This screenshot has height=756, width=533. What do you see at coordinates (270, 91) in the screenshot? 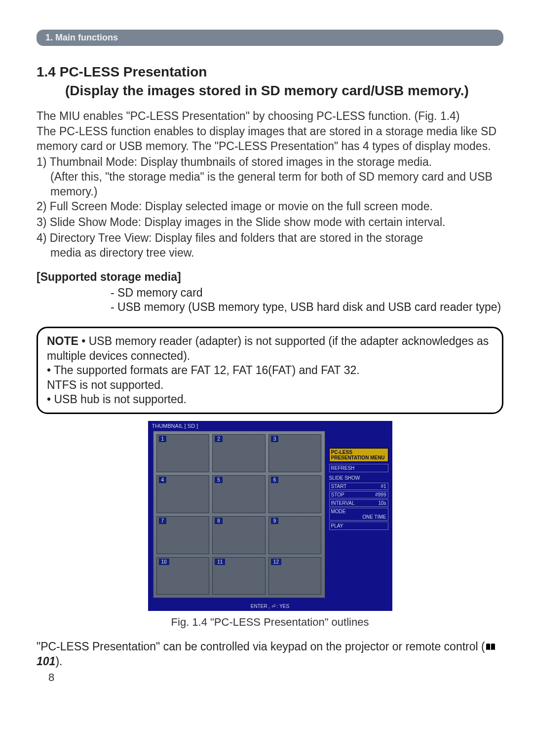
I see `heading-sub: (Display the images stored in SD memory …` at bounding box center [270, 91].